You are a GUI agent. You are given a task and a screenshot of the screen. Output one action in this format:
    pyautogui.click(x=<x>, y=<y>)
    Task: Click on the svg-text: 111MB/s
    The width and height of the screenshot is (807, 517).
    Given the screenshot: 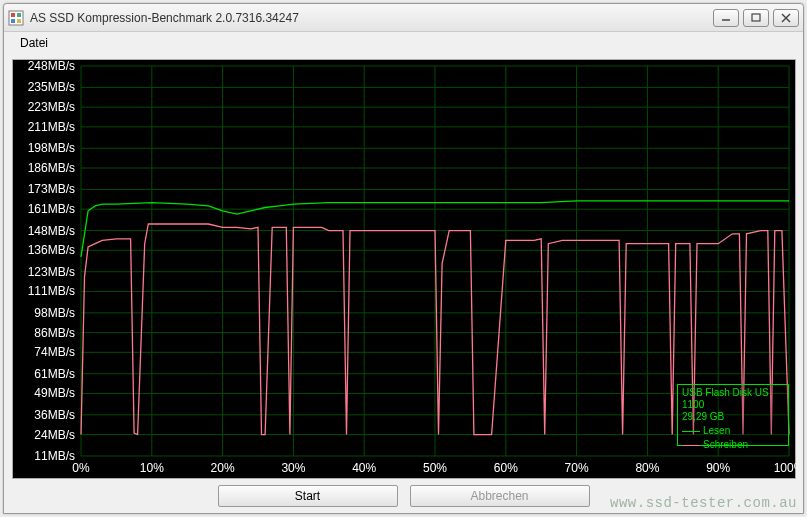 What is the action you would take?
    pyautogui.click(x=52, y=291)
    